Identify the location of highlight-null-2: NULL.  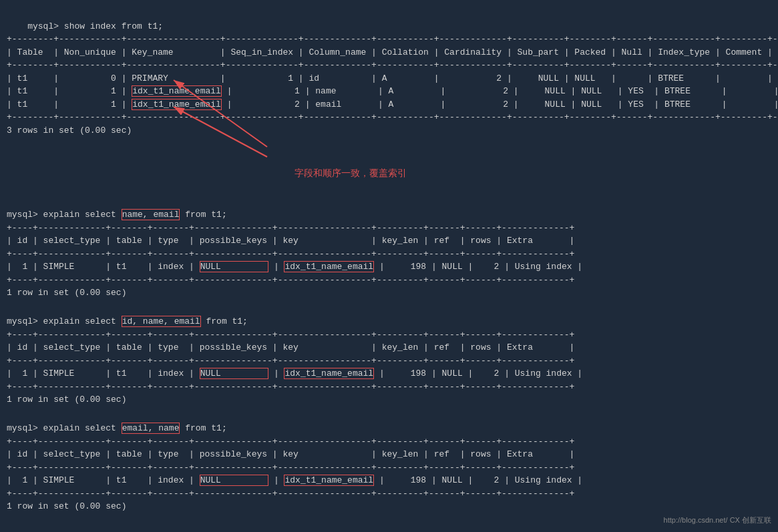
(234, 374).